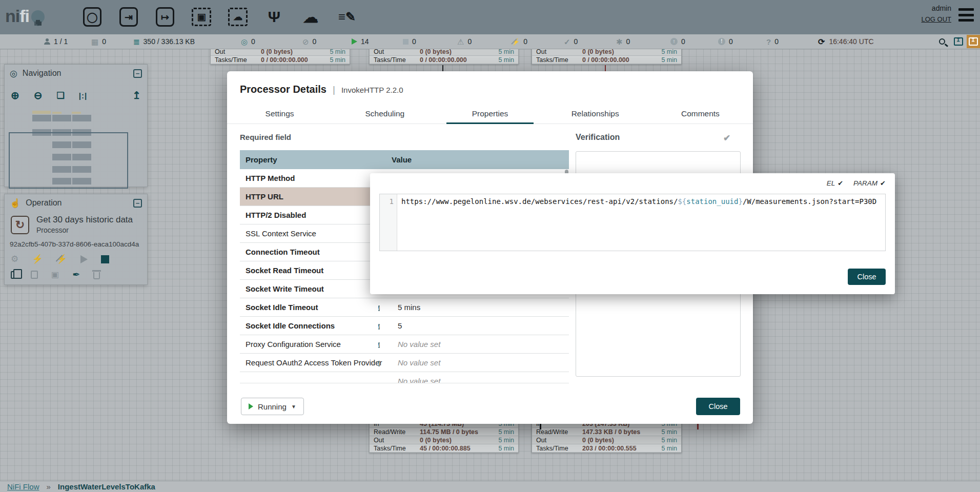 This screenshot has height=492, width=980. Describe the element at coordinates (38, 17) in the screenshot. I see `nifi-drop-icon` at that location.